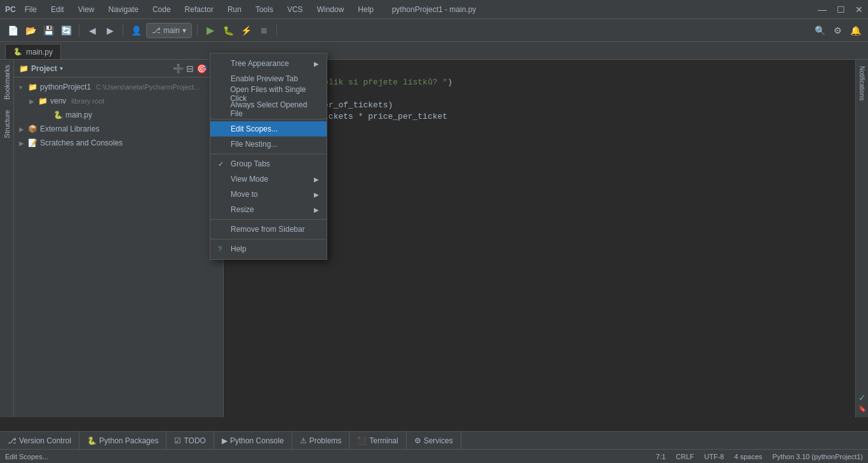 The image size is (868, 463). What do you see at coordinates (260, 64) in the screenshot?
I see `ctx-tree-appearance-label: Tree Appearance` at bounding box center [260, 64].